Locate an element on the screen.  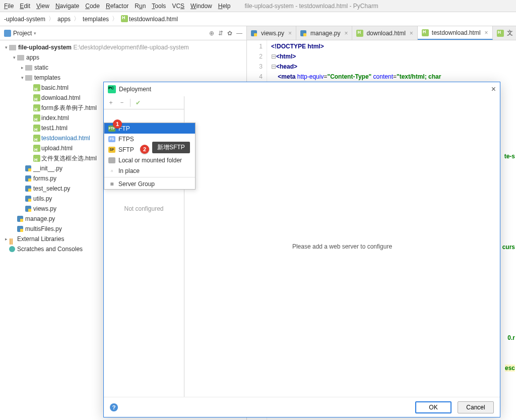
tree-static: ▸static is located at coordinates (123, 68).